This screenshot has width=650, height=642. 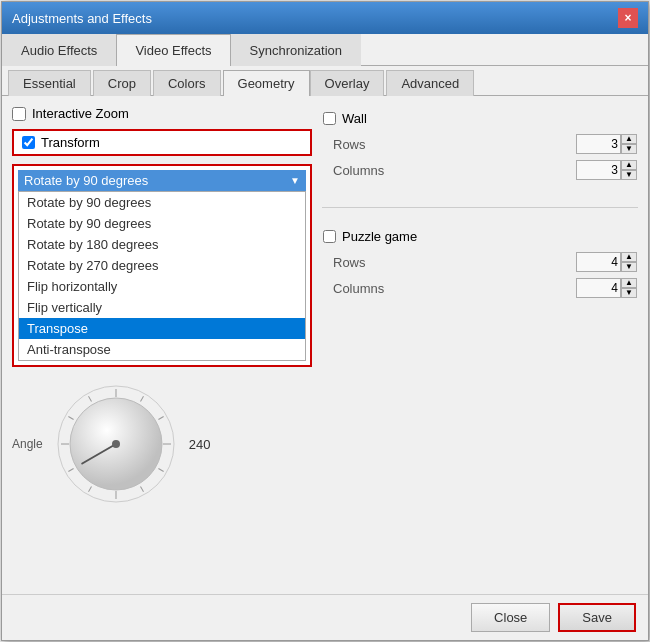 I want to click on sub-tab-geometry: Geometry, so click(x=266, y=83).